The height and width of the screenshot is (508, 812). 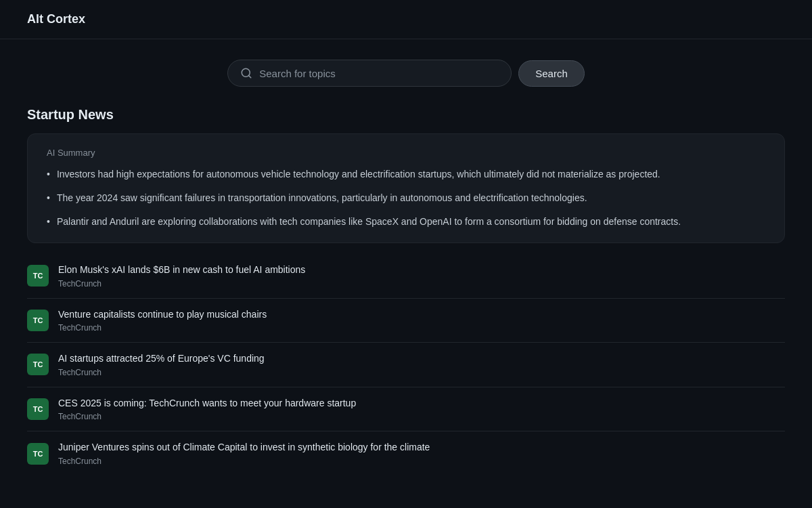 What do you see at coordinates (207, 409) in the screenshot?
I see `news-text: CES 2025 is coming: TechCrunch wants to …` at bounding box center [207, 409].